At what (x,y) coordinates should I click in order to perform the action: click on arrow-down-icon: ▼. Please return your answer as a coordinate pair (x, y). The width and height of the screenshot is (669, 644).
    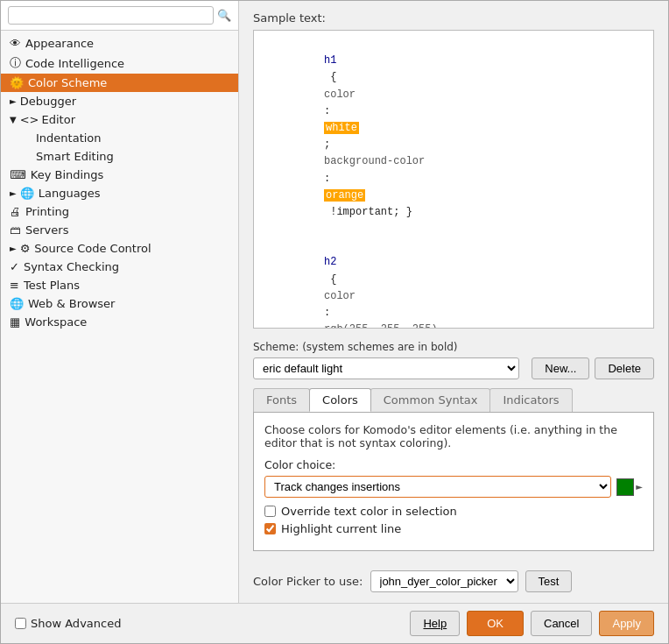
    Looking at the image, I should click on (13, 119).